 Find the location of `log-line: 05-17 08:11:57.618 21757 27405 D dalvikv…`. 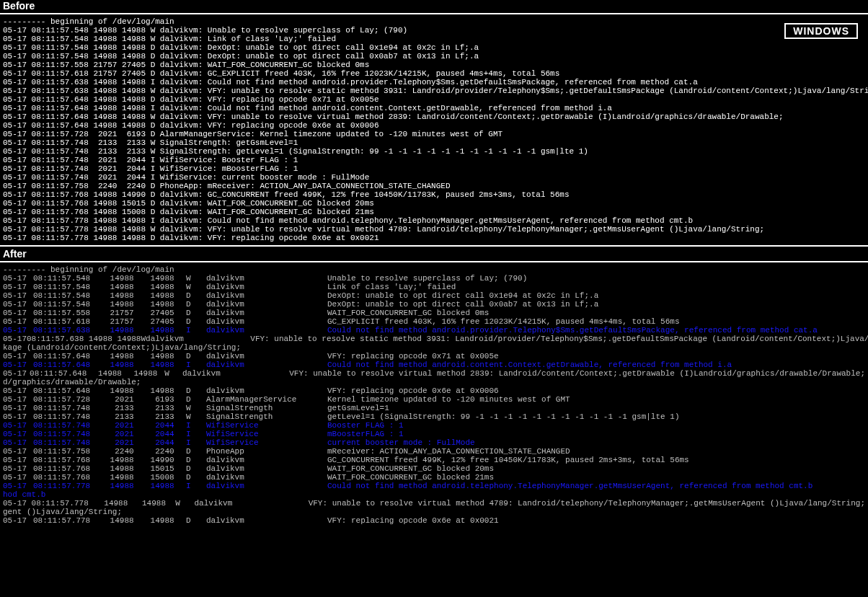

log-line: 05-17 08:11:57.618 21757 27405 D dalvikv… is located at coordinates (434, 74).